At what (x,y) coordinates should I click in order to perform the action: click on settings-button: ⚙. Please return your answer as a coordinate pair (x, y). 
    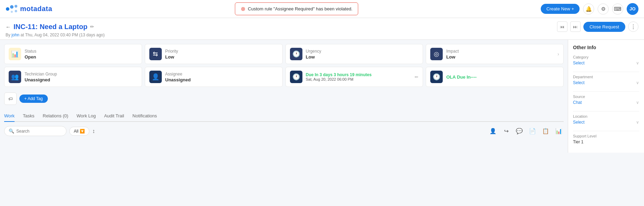
    Looking at the image, I should click on (603, 9).